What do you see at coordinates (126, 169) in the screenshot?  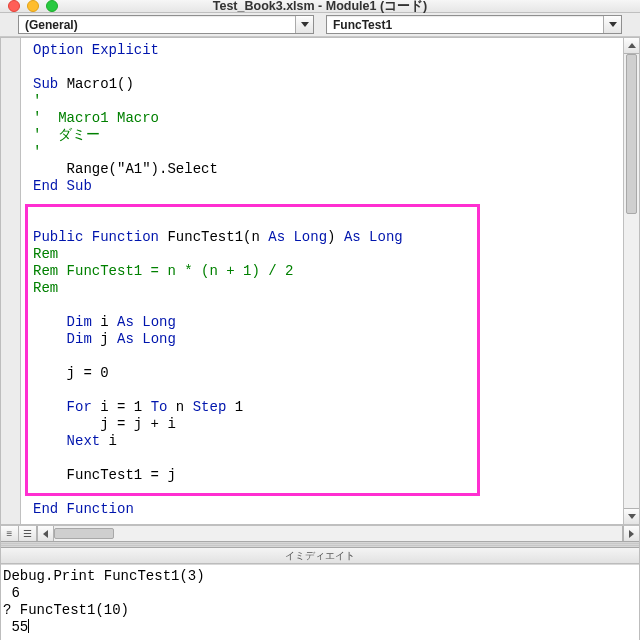 I see `code-token: Range("A1").Select` at bounding box center [126, 169].